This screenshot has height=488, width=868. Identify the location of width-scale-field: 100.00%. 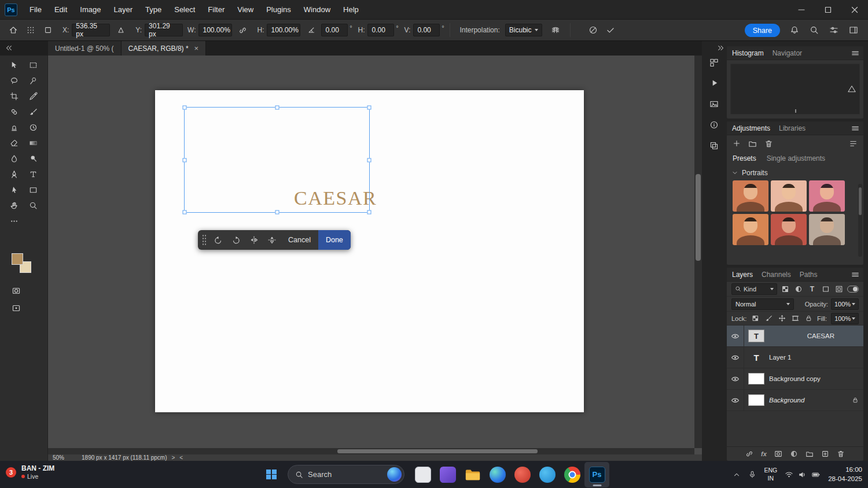
(215, 30).